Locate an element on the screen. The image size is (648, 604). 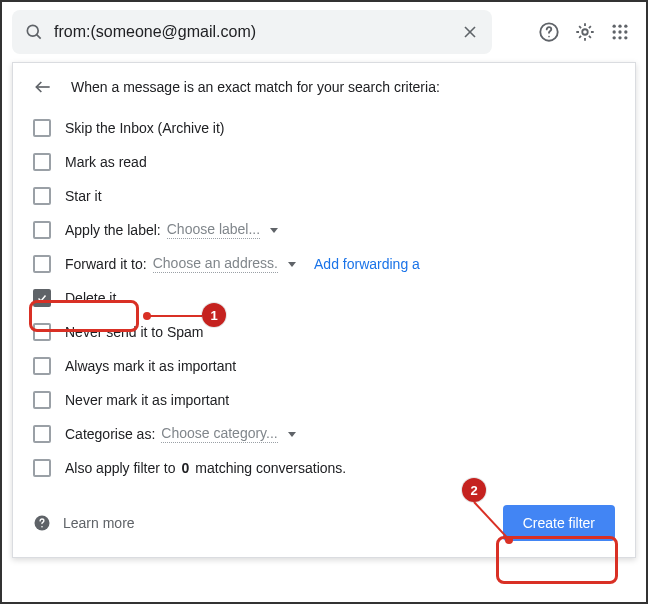
filter-option-row: Never mark it as important is located at coordinates (324, 400).